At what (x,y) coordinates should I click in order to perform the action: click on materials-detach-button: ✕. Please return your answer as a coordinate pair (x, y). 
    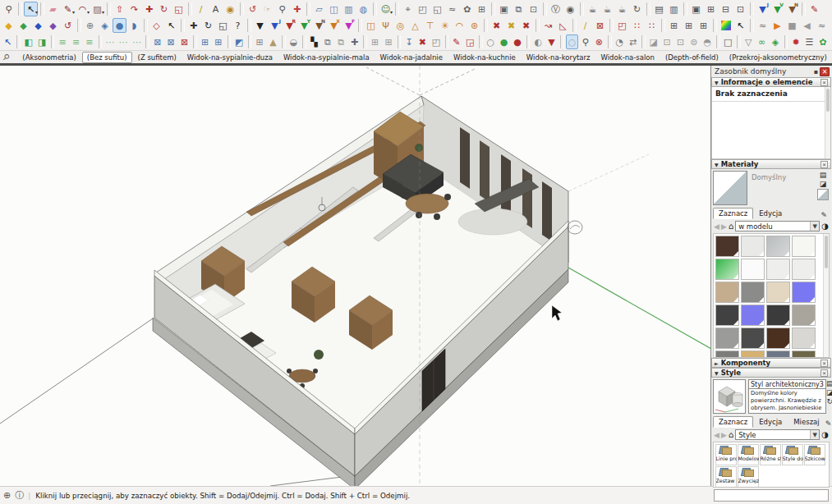
    Looking at the image, I should click on (825, 164).